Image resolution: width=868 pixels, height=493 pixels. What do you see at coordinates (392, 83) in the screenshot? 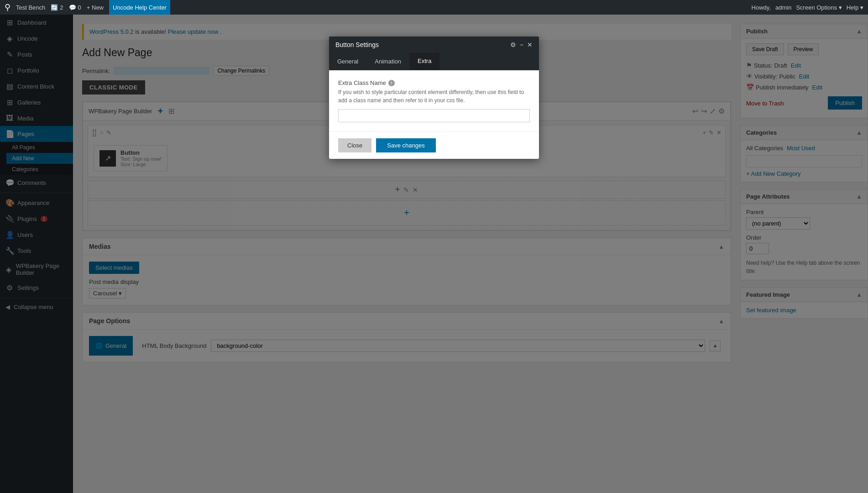
I see `extra-class-info-icon: i` at bounding box center [392, 83].